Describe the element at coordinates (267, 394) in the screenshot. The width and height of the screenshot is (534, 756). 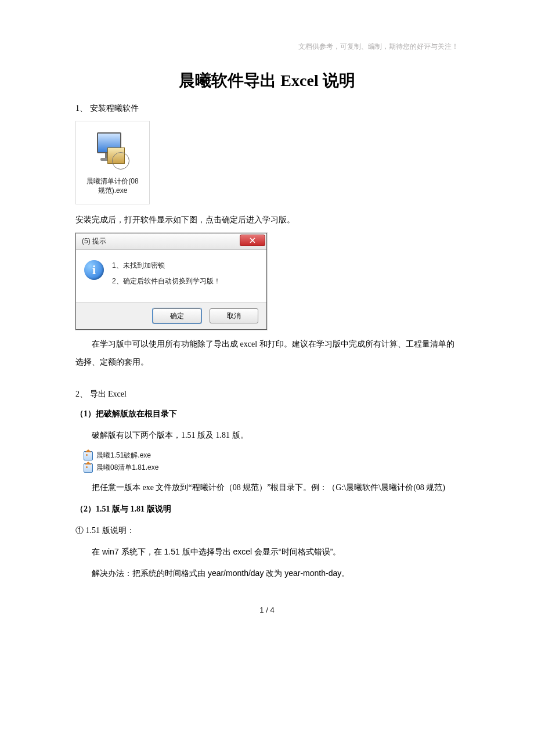
I see `section-2-heading: 2、 导出 Excel` at that location.